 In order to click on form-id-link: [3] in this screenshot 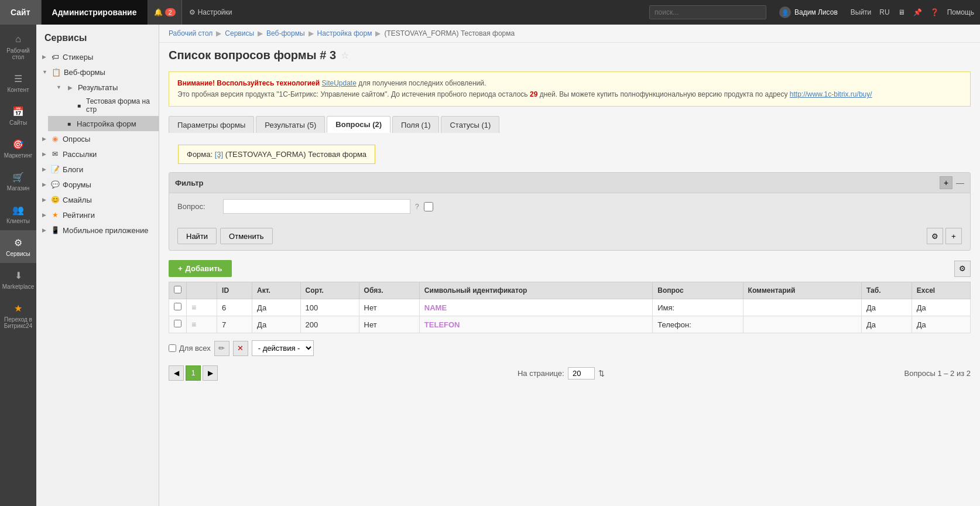, I will do `click(219, 155)`.